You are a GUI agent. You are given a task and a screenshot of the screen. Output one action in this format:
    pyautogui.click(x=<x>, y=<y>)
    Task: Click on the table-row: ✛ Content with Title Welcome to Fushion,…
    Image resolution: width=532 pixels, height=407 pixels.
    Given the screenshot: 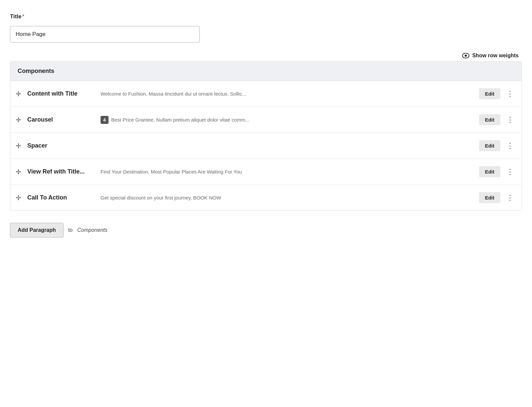 What is the action you would take?
    pyautogui.click(x=266, y=94)
    